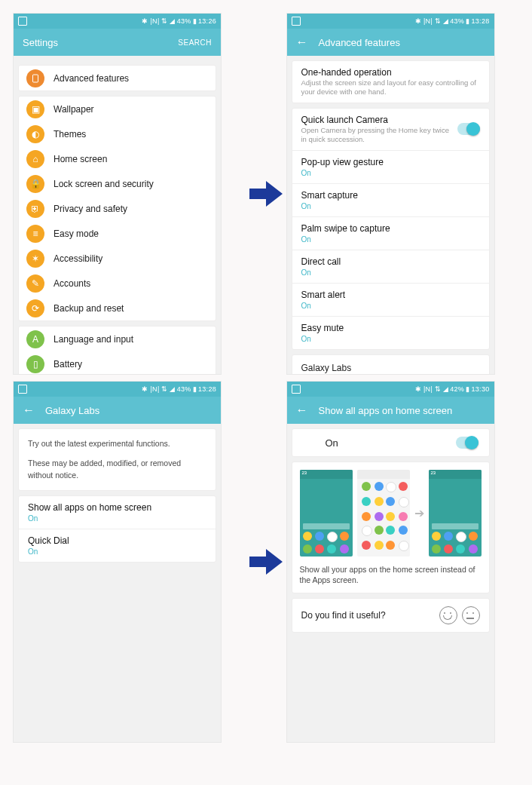 The image size is (532, 785). Describe the element at coordinates (118, 444) in the screenshot. I see `intro-line: Try out the latest experimental function…` at that location.